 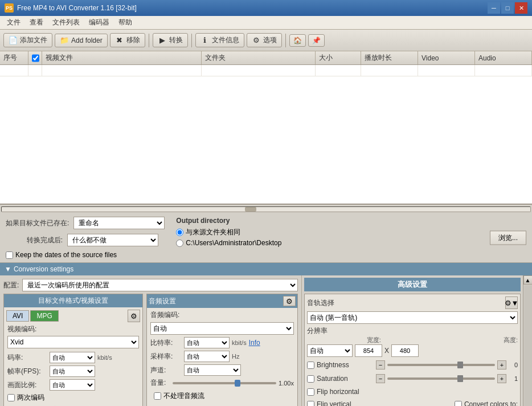 What do you see at coordinates (297, 40) in the screenshot?
I see `home-button: 🏠` at bounding box center [297, 40].